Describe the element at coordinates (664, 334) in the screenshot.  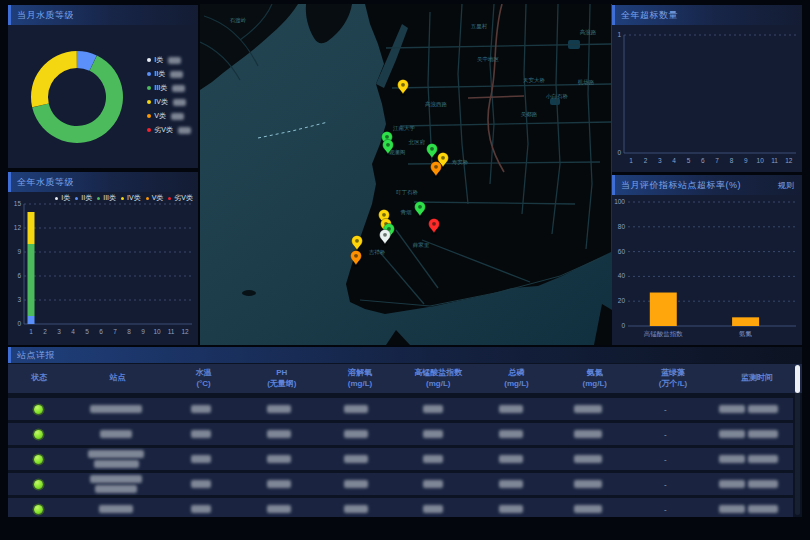
I see `svg-text: 高锰酸盐指数` at that location.